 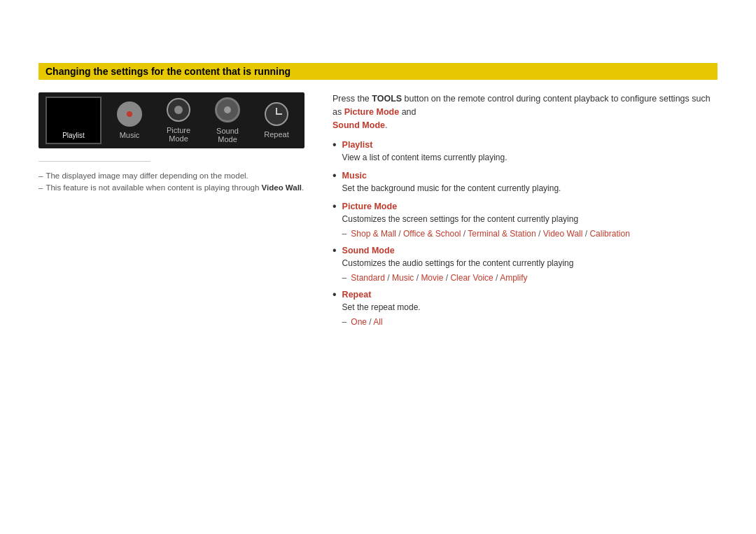 What do you see at coordinates (172, 188) in the screenshot?
I see `note-2: – This feature is not available when con…` at bounding box center [172, 188].